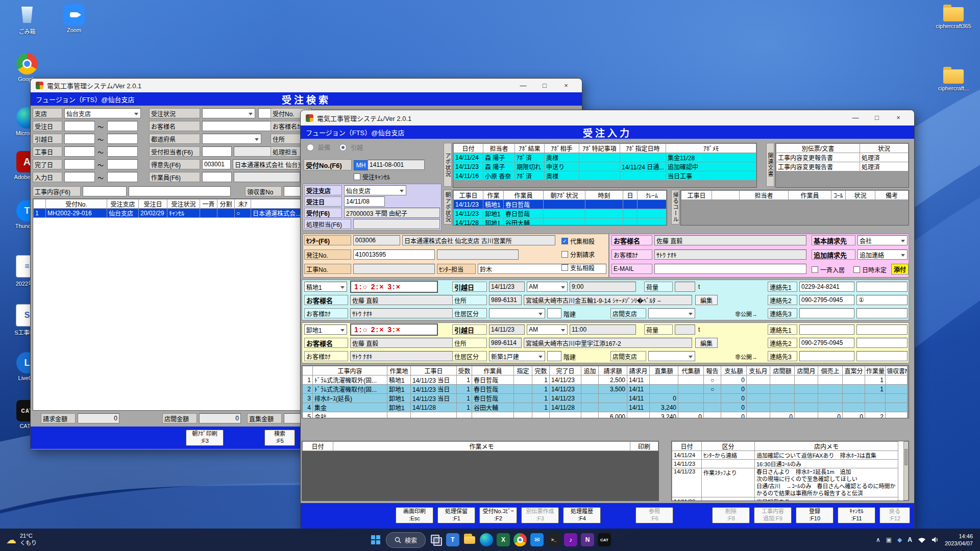 Image resolution: width=980 pixels, height=551 pixels. I want to click on input-date-to, so click(122, 177).